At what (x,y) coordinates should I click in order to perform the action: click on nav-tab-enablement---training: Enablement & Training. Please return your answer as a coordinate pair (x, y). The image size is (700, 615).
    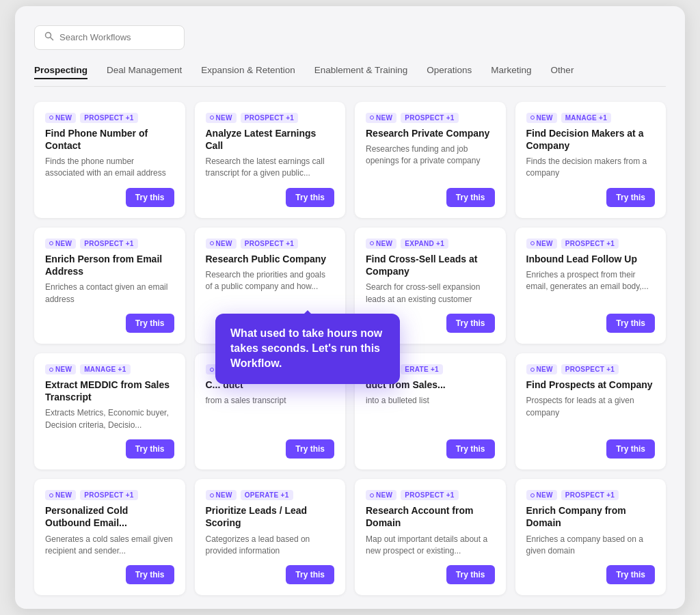
    Looking at the image, I should click on (361, 72).